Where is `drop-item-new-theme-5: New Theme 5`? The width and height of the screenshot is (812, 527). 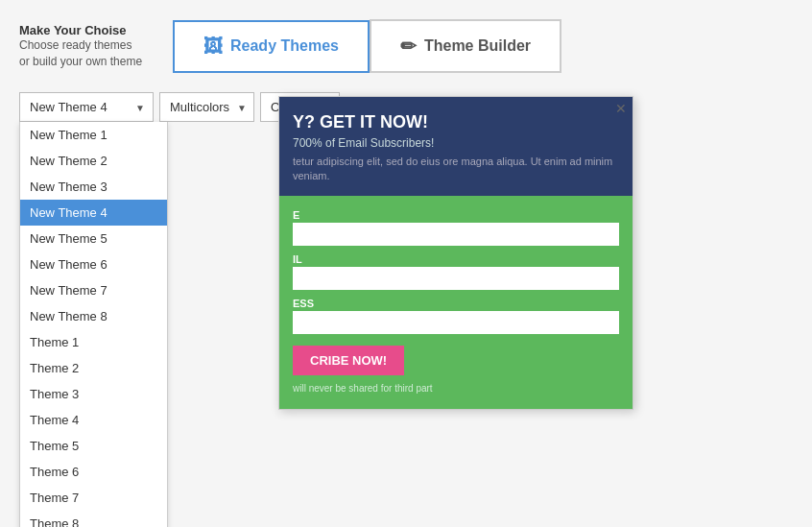 drop-item-new-theme-5: New Theme 5 is located at coordinates (94, 238).